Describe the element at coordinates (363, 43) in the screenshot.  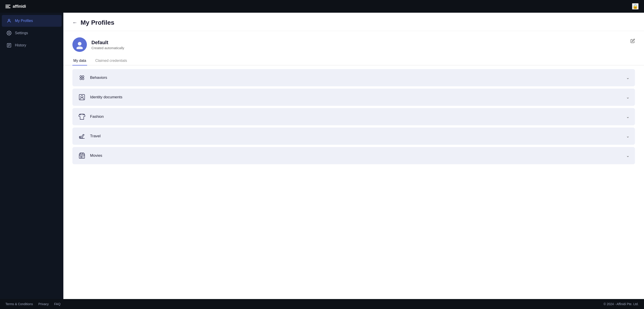
I see `profile-name: Default` at that location.